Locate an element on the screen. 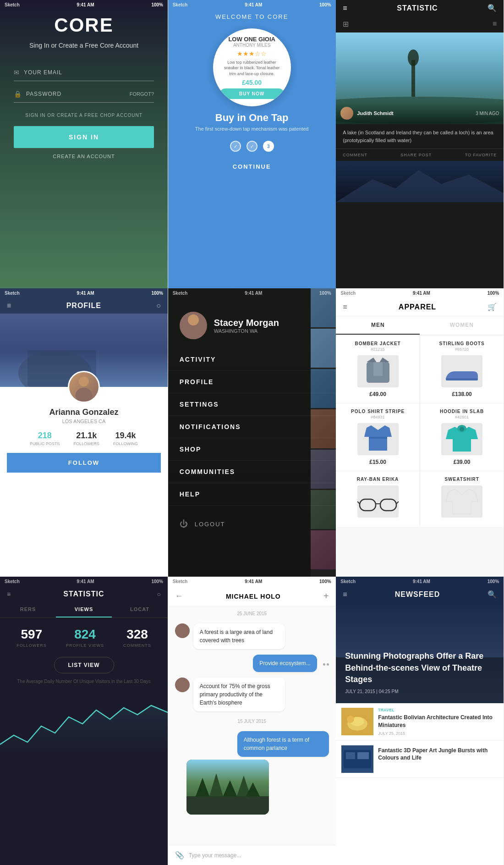  s3-menu-icon2: ≡ is located at coordinates (495, 24).